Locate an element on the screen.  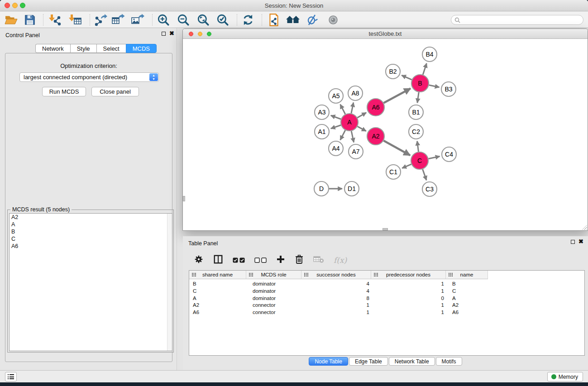
task-history-button is located at coordinates (11, 376).